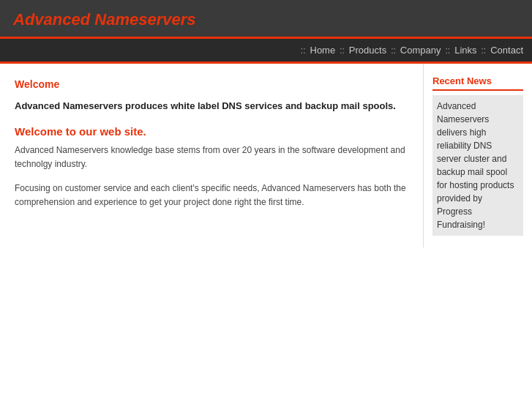  What do you see at coordinates (478, 83) in the screenshot?
I see `sidebar-heading: Recent News` at bounding box center [478, 83].